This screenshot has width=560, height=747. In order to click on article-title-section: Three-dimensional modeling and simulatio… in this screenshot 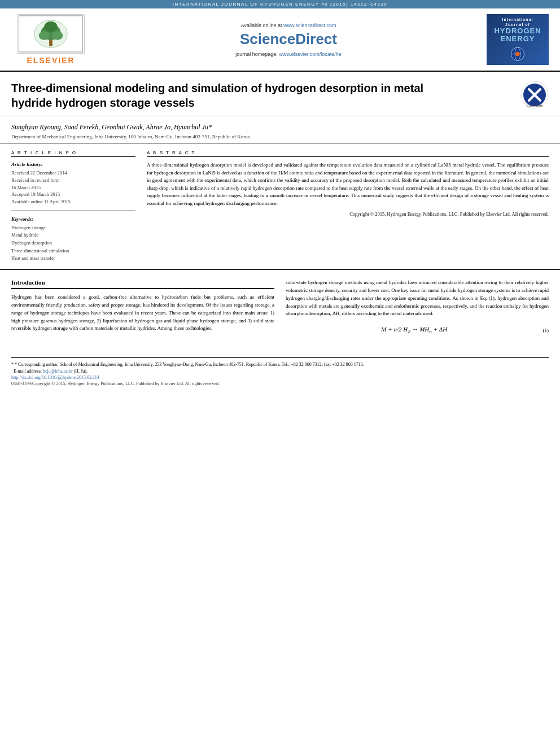, I will do `click(280, 94)`.